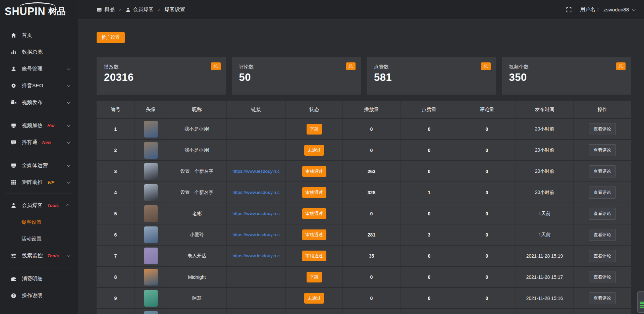 The width and height of the screenshot is (644, 314). What do you see at coordinates (314, 129) in the screenshot?
I see `status-cell: 下架` at bounding box center [314, 129].